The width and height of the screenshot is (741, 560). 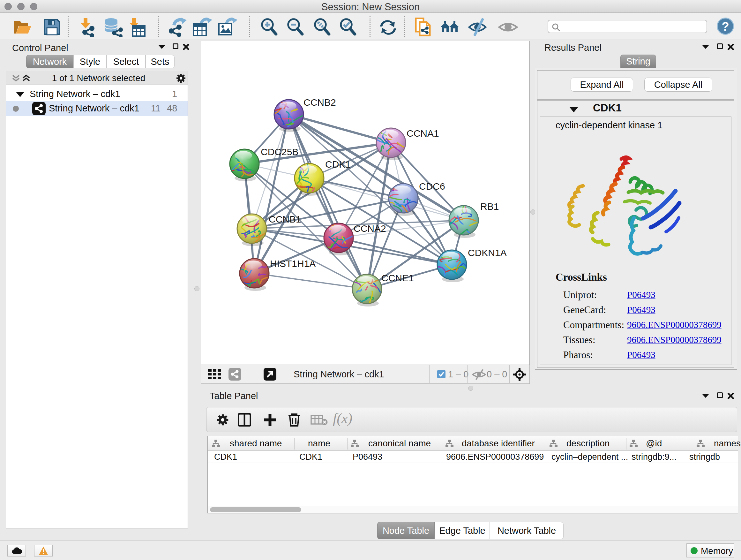 What do you see at coordinates (285, 219) in the screenshot?
I see `svg-text: CCNB1` at bounding box center [285, 219].